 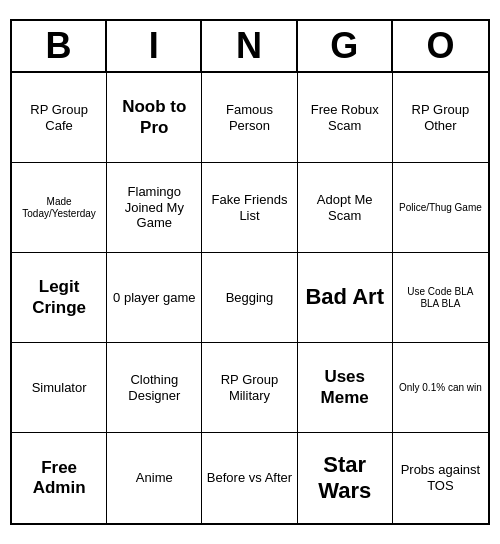 I want to click on cell-text-21: Anime, so click(x=154, y=478).